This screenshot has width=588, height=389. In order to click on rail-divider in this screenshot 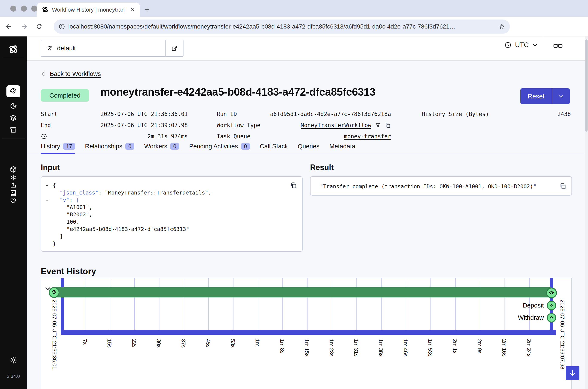, I will do `click(13, 138)`.